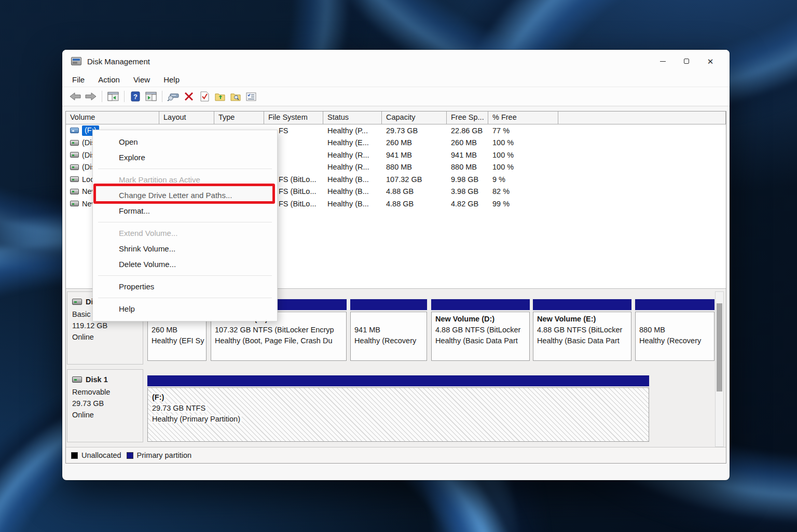 This screenshot has height=532, width=797. Describe the element at coordinates (185, 287) in the screenshot. I see `menu-item-properties: Properties` at that location.